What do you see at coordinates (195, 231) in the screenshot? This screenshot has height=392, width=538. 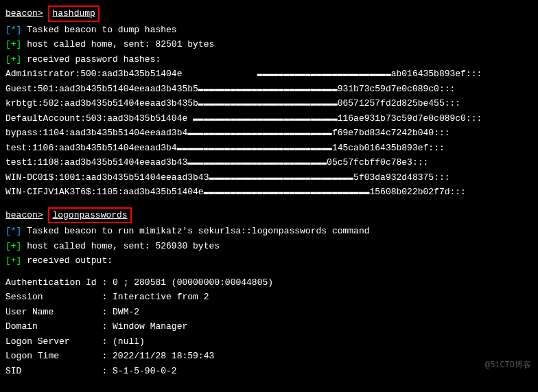 I see `output-text: Tasked beacon to run mimikatz's sekurlsa…` at bounding box center [195, 231].